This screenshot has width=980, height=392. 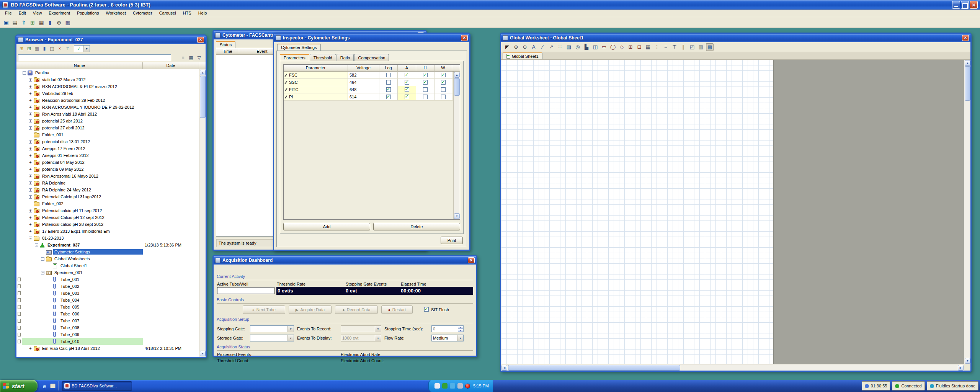 What do you see at coordinates (108, 176) in the screenshot?
I see `tree-item: +Rxn Acrosomal 16 Mayo 2012` at bounding box center [108, 176].